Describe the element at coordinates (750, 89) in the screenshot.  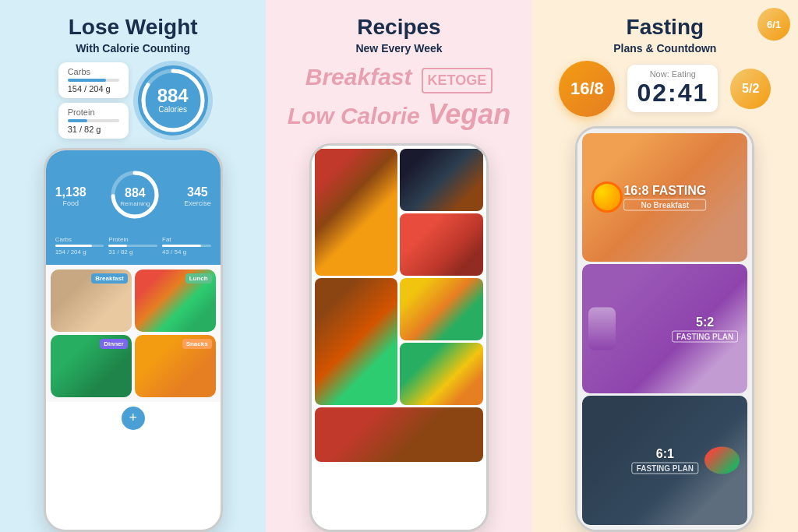
I see `badge-52: 5/2` at that location.